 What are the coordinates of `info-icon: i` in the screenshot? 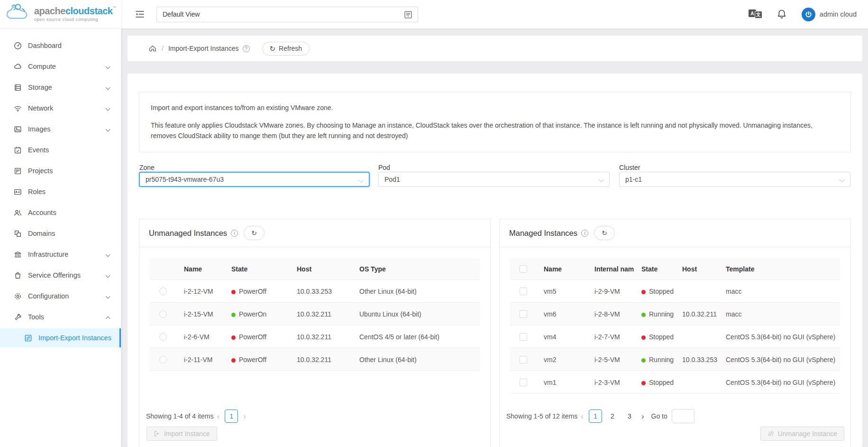 It's located at (234, 233).